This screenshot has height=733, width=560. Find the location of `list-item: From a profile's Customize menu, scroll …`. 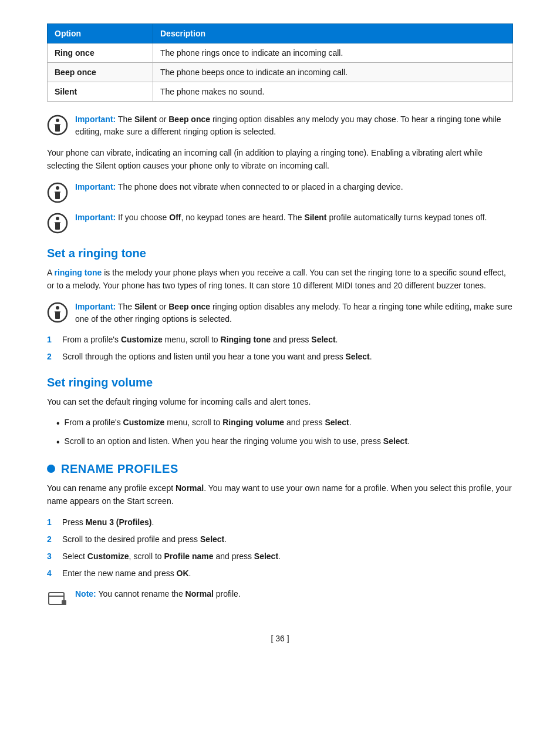

list-item: From a profile's Customize menu, scroll … is located at coordinates (285, 423).